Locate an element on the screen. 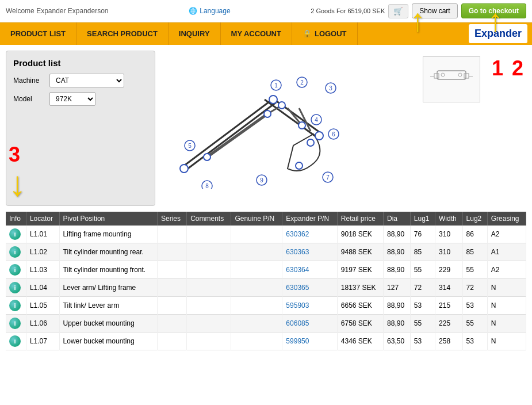 Image resolution: width=532 pixels, height=405 pixels. table-row: i L1.02 Tilt cylinder mounting rear. 630… is located at coordinates (266, 252).